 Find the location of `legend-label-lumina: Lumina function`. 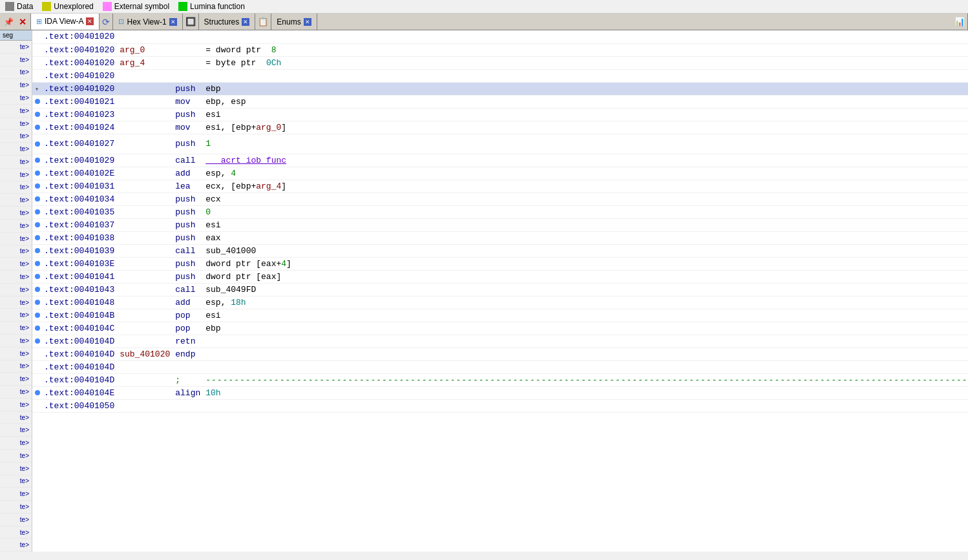

legend-label-lumina: Lumina function is located at coordinates (217, 6).